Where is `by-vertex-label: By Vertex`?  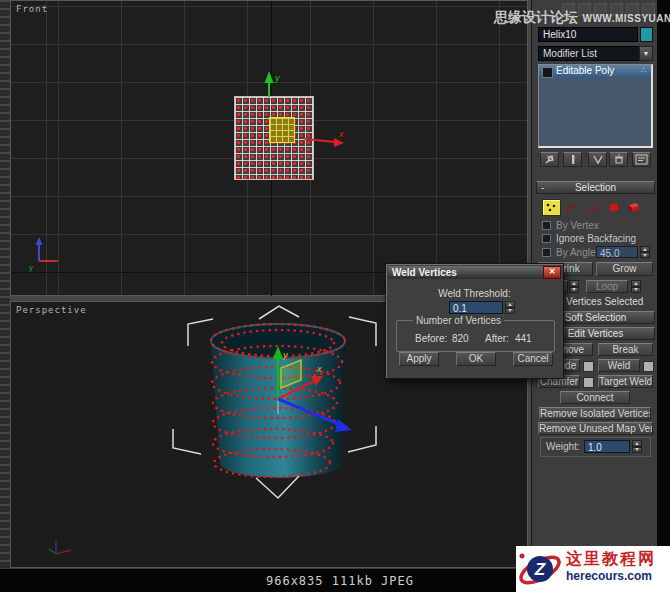 by-vertex-label: By Vertex is located at coordinates (578, 226).